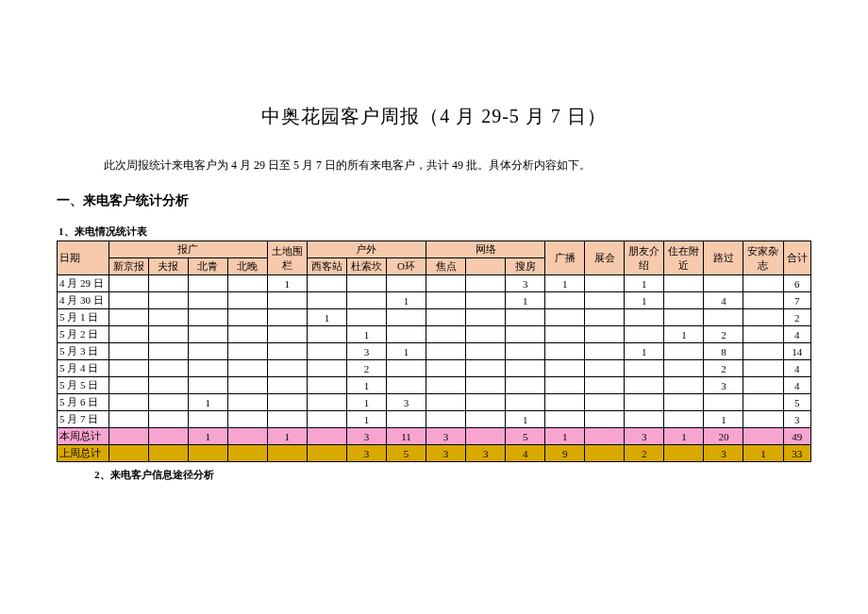 Image resolution: width=868 pixels, height=614 pixels. What do you see at coordinates (486, 267) in the screenshot?
I see `col-blank-net` at bounding box center [486, 267].